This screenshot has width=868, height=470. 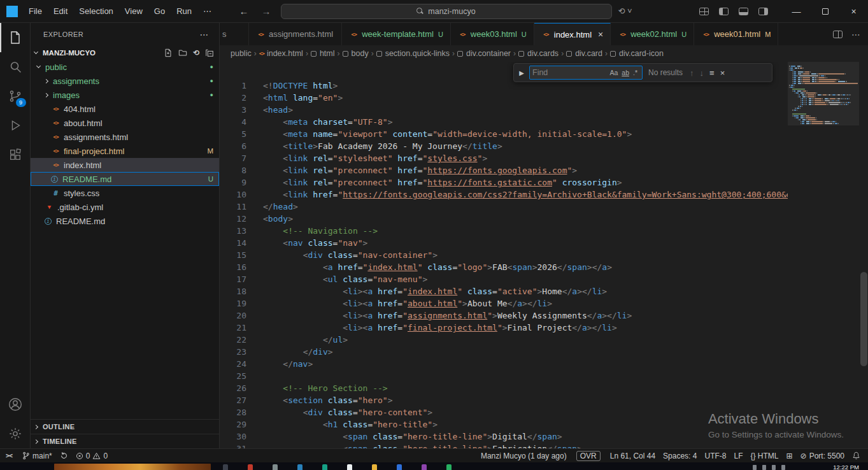 I want to click on find-input, so click(x=570, y=73).